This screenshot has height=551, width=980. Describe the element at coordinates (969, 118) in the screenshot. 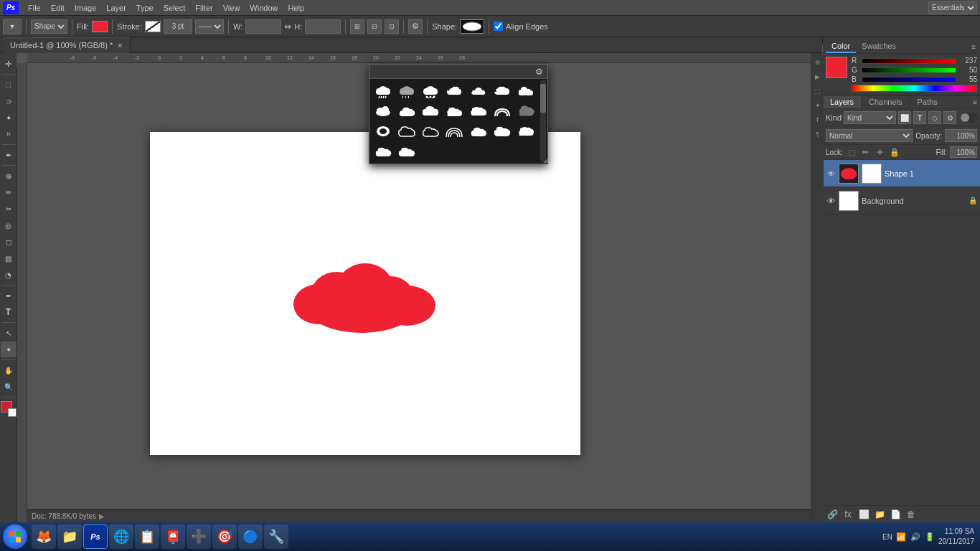

I see `filter-toggle` at that location.